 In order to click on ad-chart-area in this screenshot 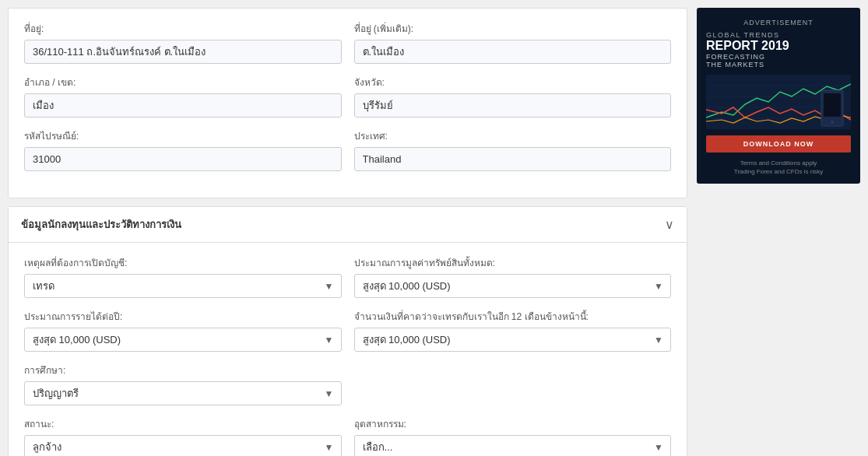, I will do `click(778, 102)`.